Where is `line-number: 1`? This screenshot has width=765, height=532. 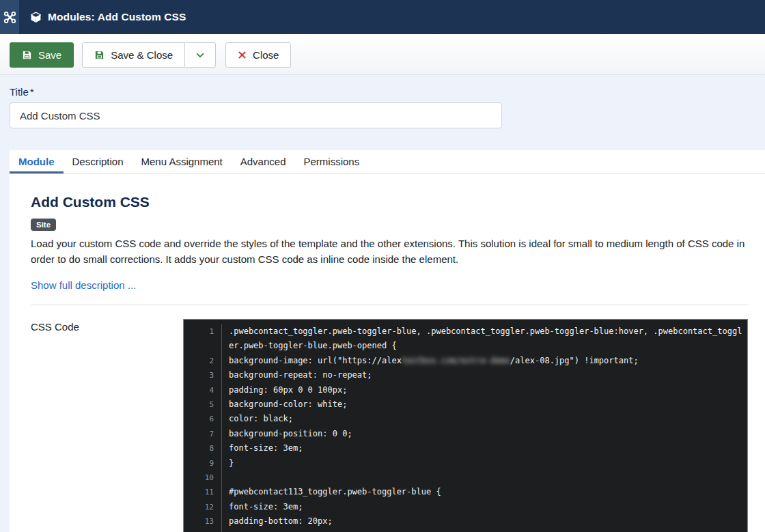 line-number: 1 is located at coordinates (203, 339).